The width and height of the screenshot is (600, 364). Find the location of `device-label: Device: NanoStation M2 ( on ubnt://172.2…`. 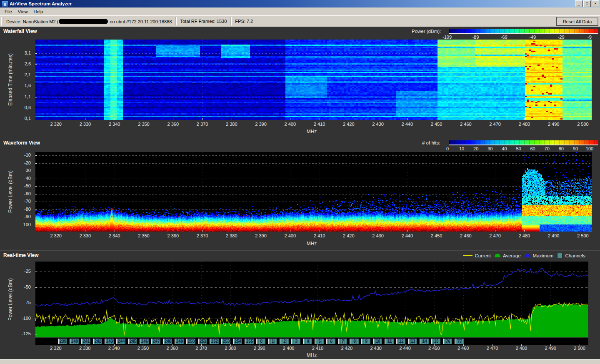

device-label: Device: NanoStation M2 ( on ubnt://172.2… is located at coordinates (89, 22).